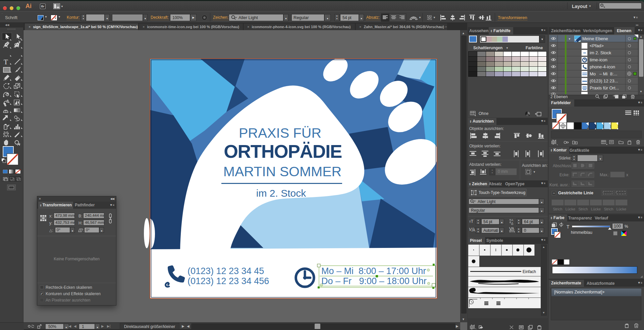 This screenshot has height=330, width=644. What do you see at coordinates (283, 151) in the screenshot?
I see `svg-text: ORTHOPÄDIE` at bounding box center [283, 151].